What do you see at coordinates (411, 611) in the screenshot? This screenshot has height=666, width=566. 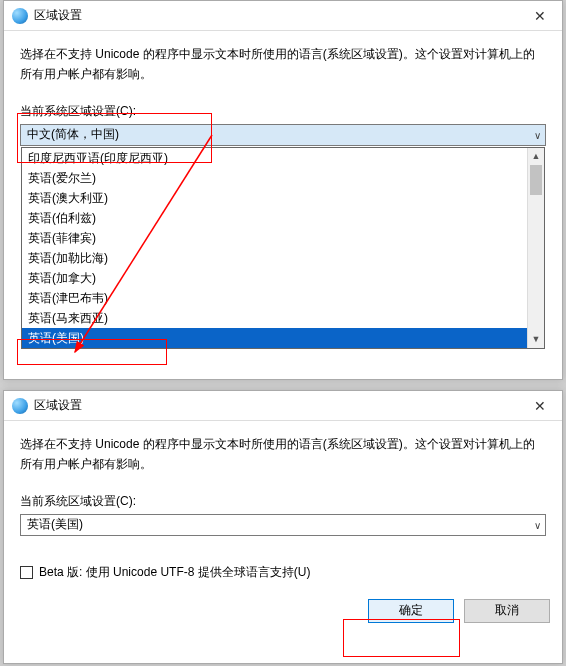 I see `ok-button: 确定` at bounding box center [411, 611].